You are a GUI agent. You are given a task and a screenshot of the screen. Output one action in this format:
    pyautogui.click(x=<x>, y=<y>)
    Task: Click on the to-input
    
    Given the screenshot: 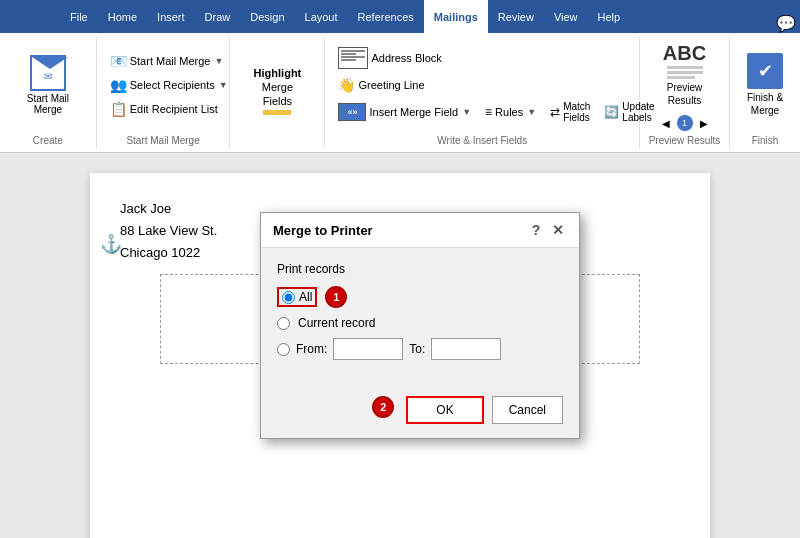 What is the action you would take?
    pyautogui.click(x=466, y=349)
    